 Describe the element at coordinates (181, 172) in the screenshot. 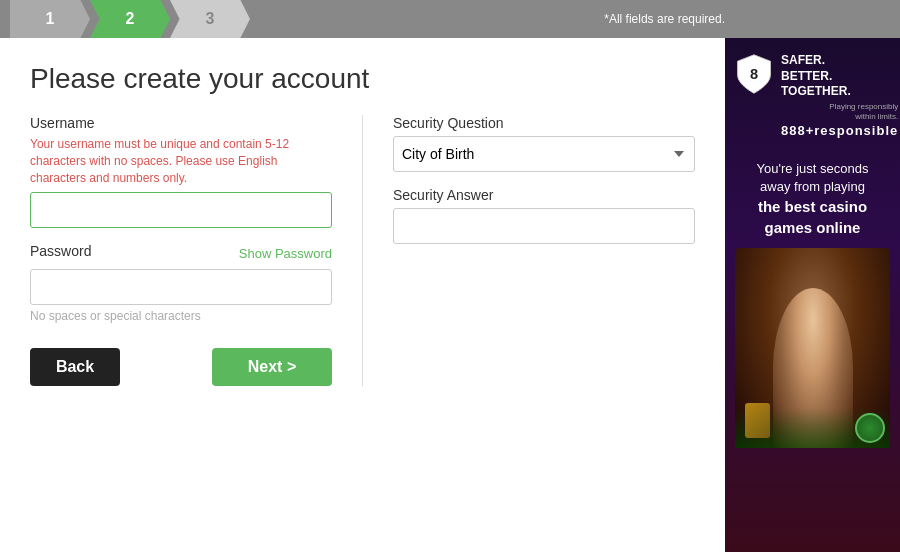

I see `username-field-group: Username Your username must be unique an…` at that location.